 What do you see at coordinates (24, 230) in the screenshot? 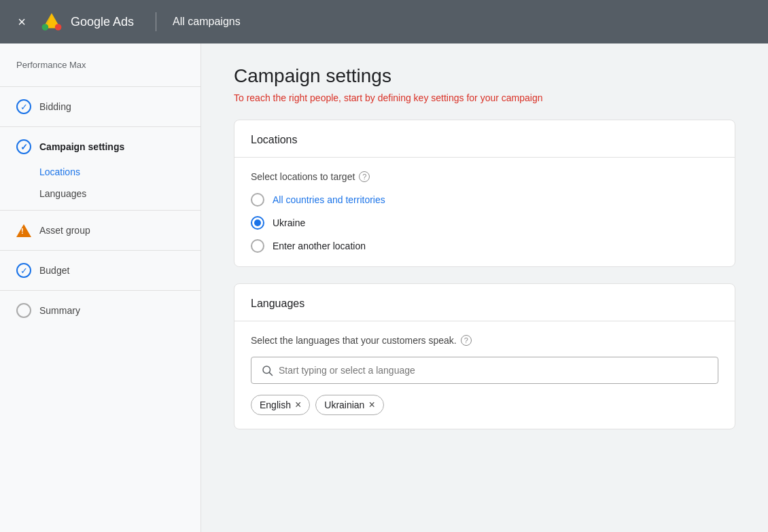
I see `asset-group-warn-icon` at bounding box center [24, 230].